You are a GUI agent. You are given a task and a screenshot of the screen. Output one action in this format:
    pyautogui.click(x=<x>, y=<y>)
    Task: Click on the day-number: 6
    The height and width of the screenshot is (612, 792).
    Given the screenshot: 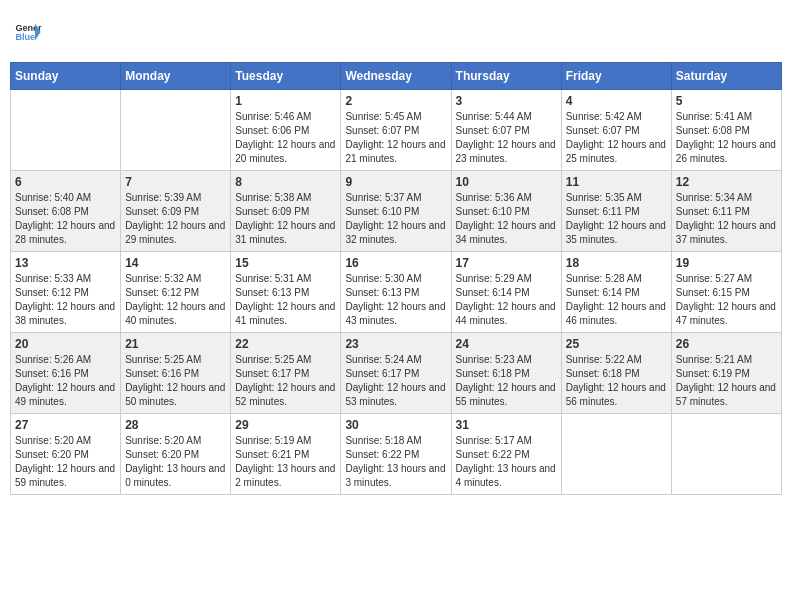 What is the action you would take?
    pyautogui.click(x=66, y=182)
    